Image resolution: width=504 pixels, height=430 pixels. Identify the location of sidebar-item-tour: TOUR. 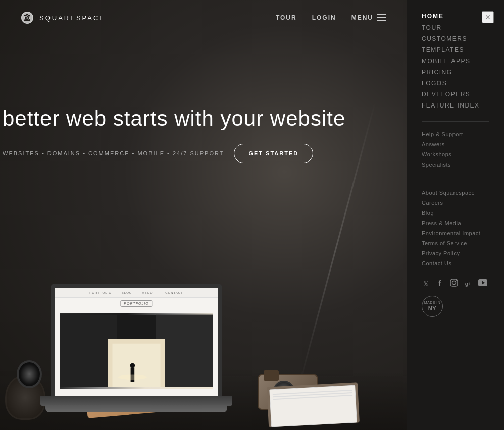
(456, 28).